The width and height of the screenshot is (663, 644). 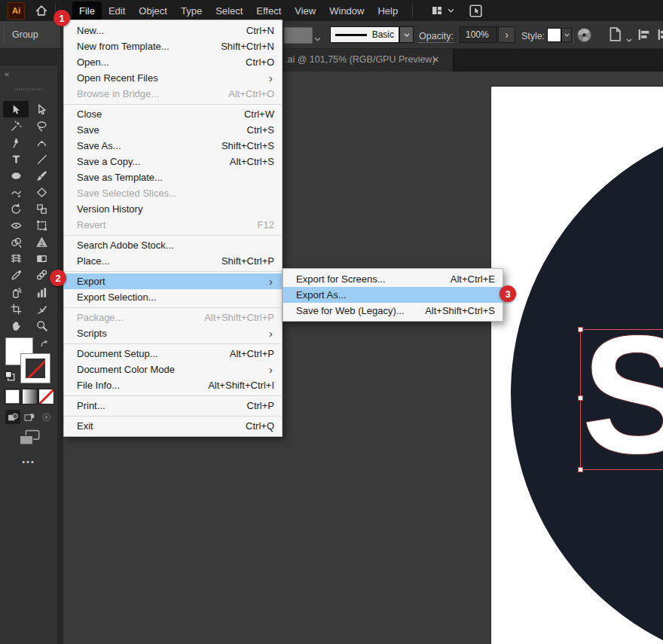 What do you see at coordinates (643, 36) in the screenshot?
I see `align-horizontal-left-icon` at bounding box center [643, 36].